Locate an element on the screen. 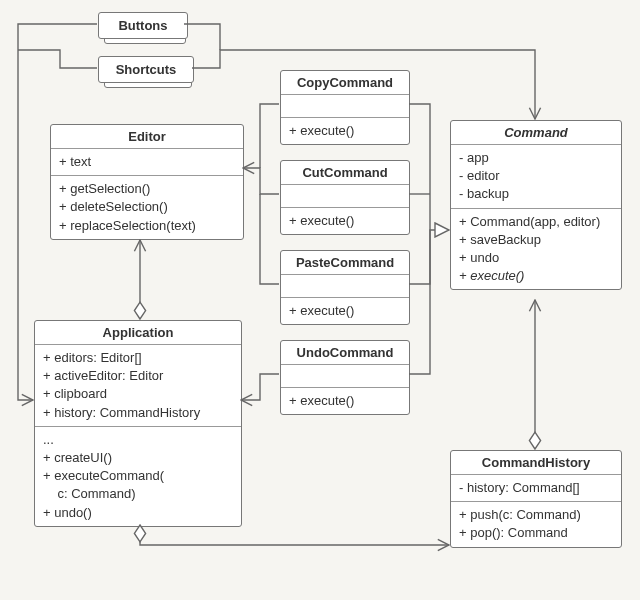 The width and height of the screenshot is (640, 600). undocommand-class: UndoCommand + execute() is located at coordinates (345, 378).